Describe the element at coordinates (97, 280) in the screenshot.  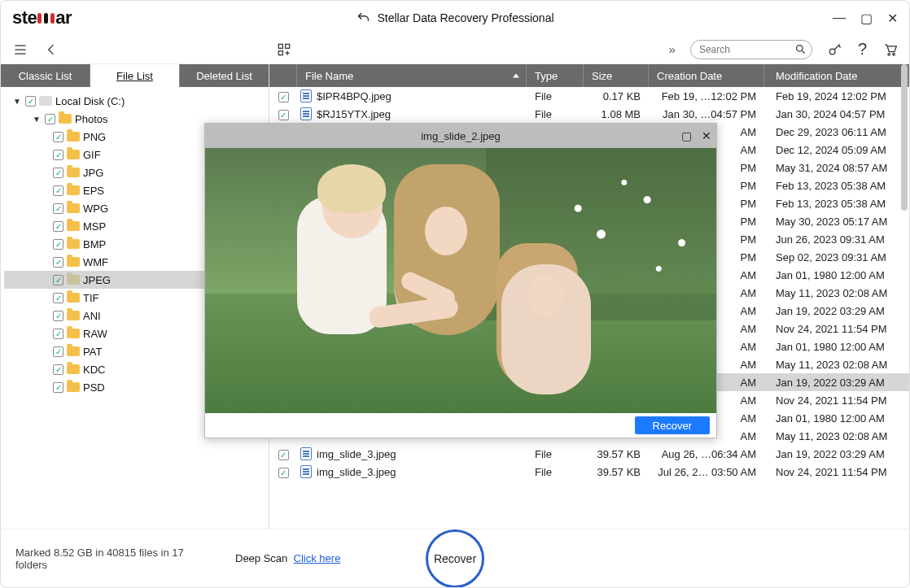
I see `tree-label: JPEG` at that location.